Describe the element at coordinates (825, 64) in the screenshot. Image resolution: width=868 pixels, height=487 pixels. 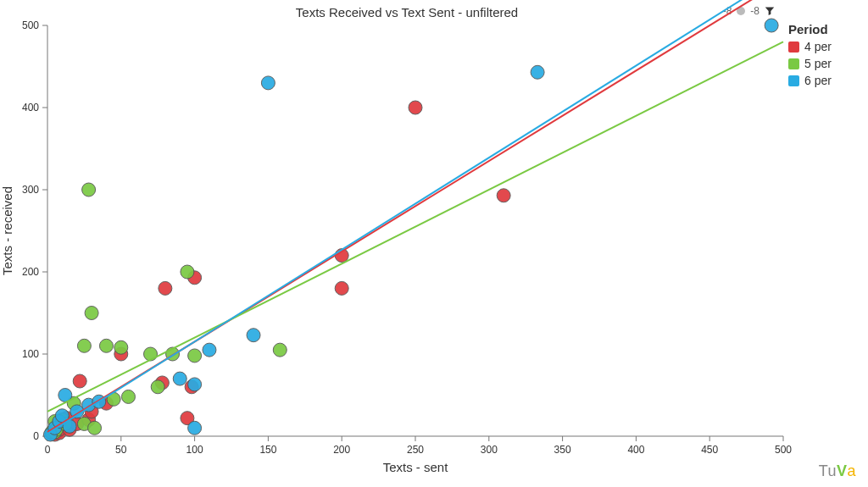
I see `legend-item: 5 per` at that location.